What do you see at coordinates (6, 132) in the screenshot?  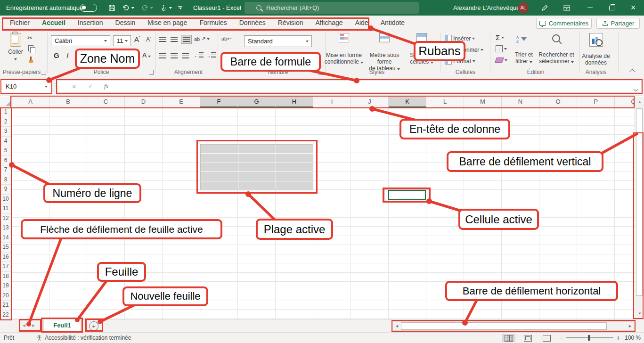 I see `row-header-3: 3` at bounding box center [6, 132].